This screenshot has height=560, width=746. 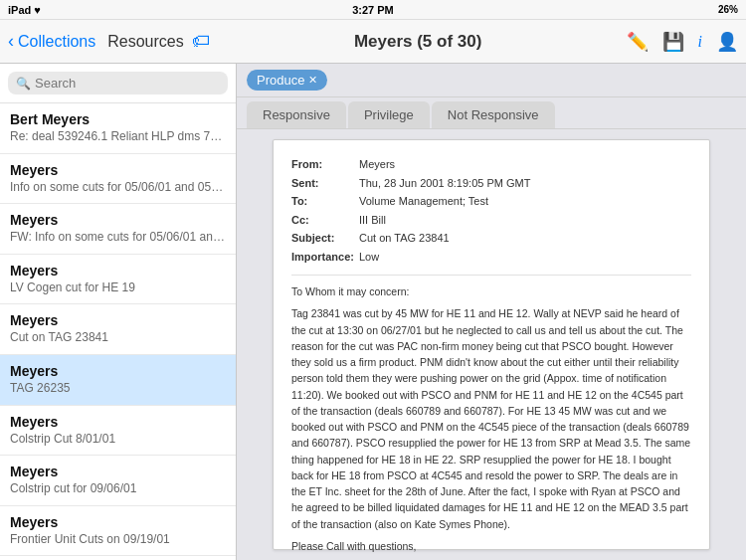 I want to click on search-input, so click(x=127, y=84).